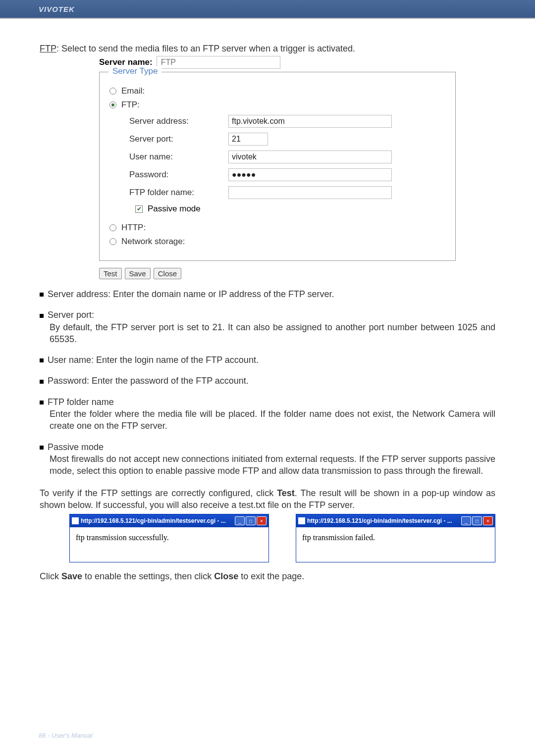 The image size is (535, 756). Describe the element at coordinates (272, 465) in the screenshot. I see `desc-passive-body: Most firewalls do not accept new connect…` at that location.